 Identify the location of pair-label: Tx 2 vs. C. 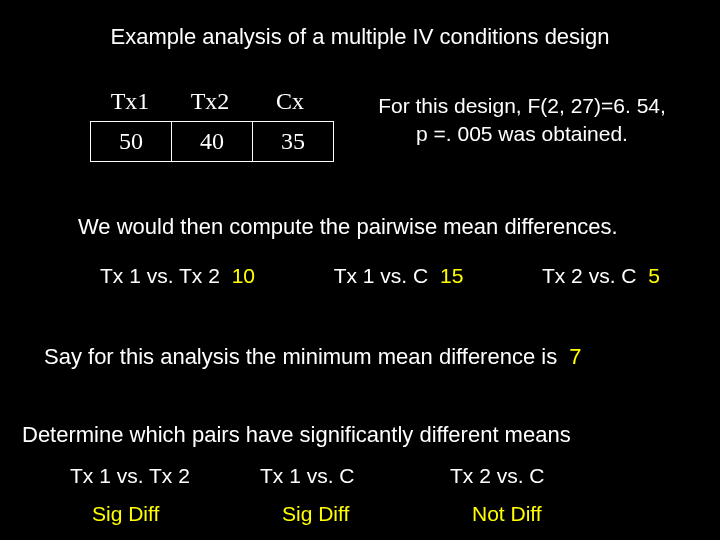
(590, 276).